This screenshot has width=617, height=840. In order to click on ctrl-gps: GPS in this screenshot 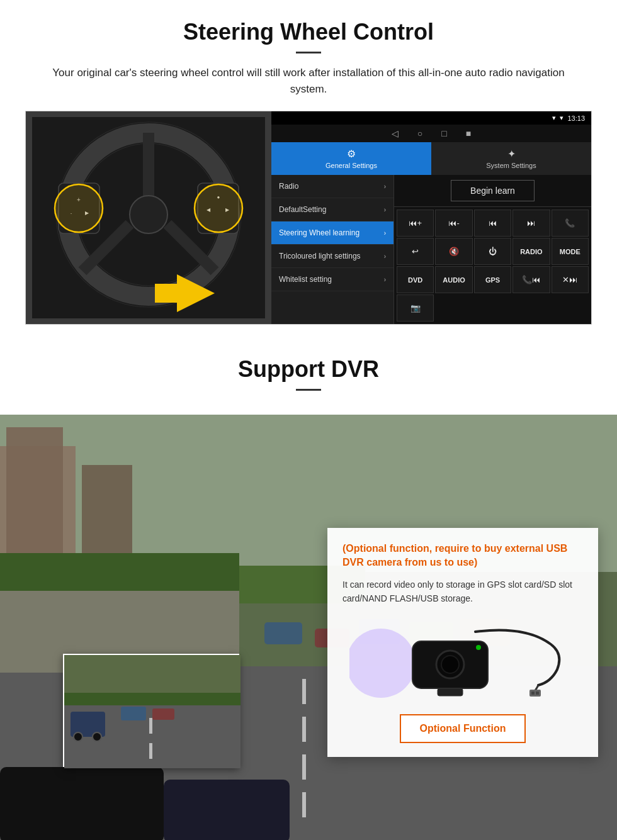, I will do `click(492, 279)`.